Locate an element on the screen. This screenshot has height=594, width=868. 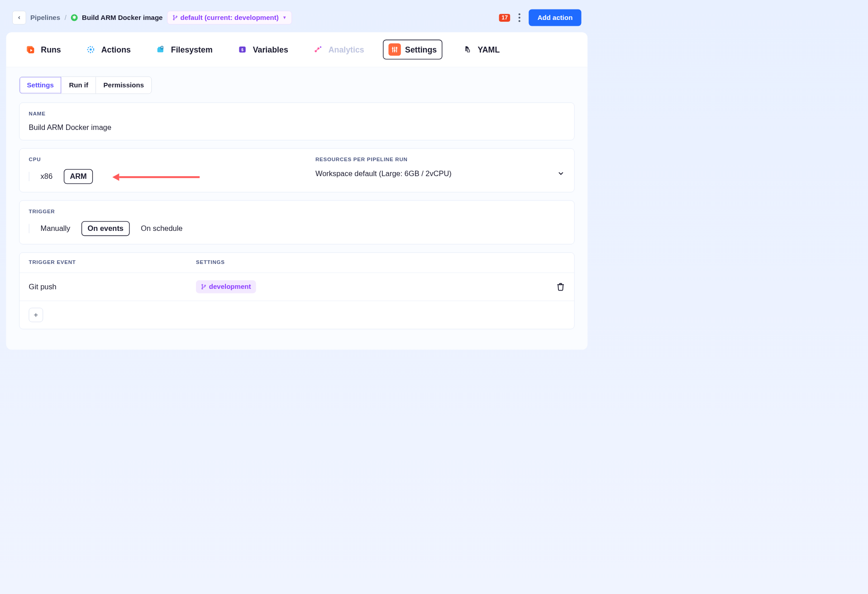
filesystem-icon is located at coordinates (160, 50).